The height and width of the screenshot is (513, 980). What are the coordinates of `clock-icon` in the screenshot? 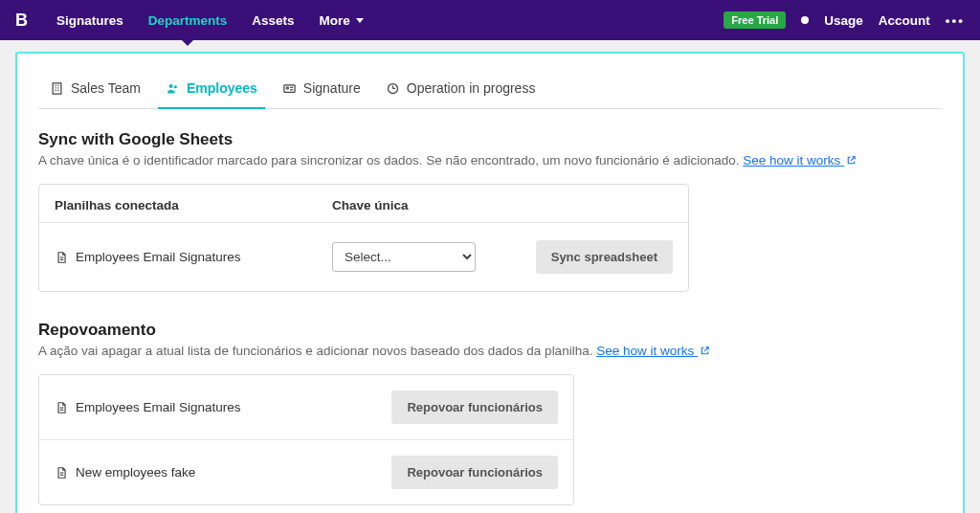 It's located at (392, 88).